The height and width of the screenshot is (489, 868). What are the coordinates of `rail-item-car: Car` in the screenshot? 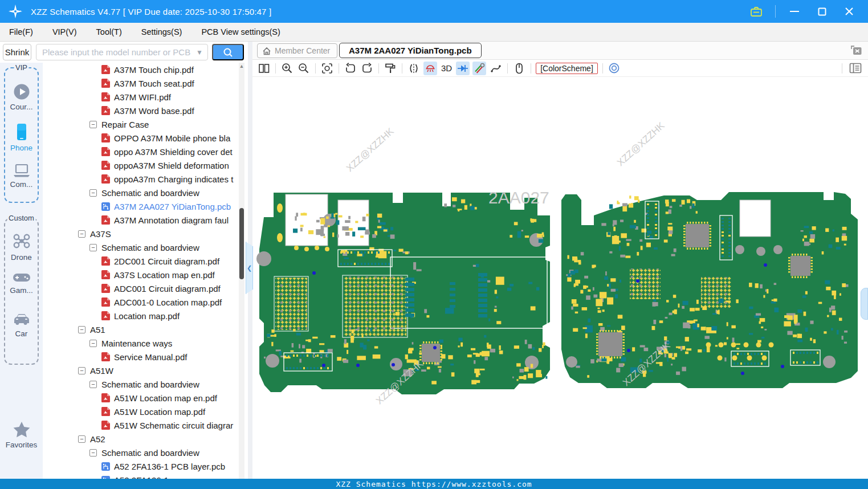 It's located at (22, 325).